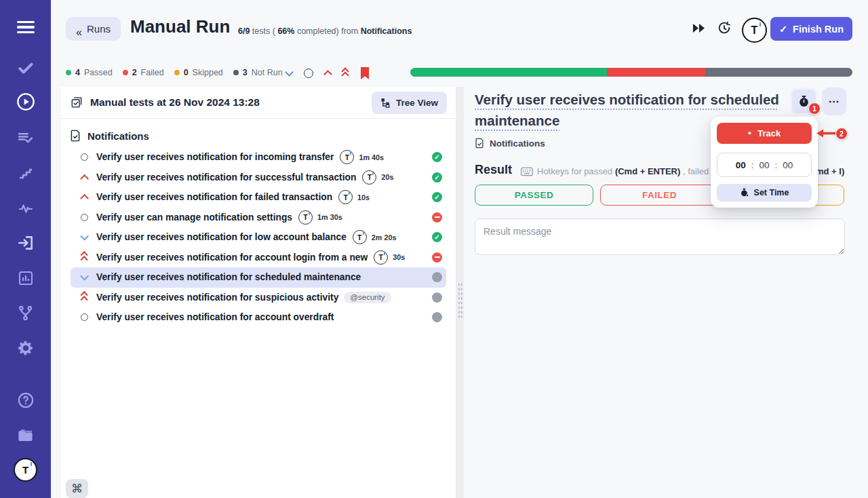  What do you see at coordinates (26, 173) in the screenshot?
I see `steps-icon` at bounding box center [26, 173].